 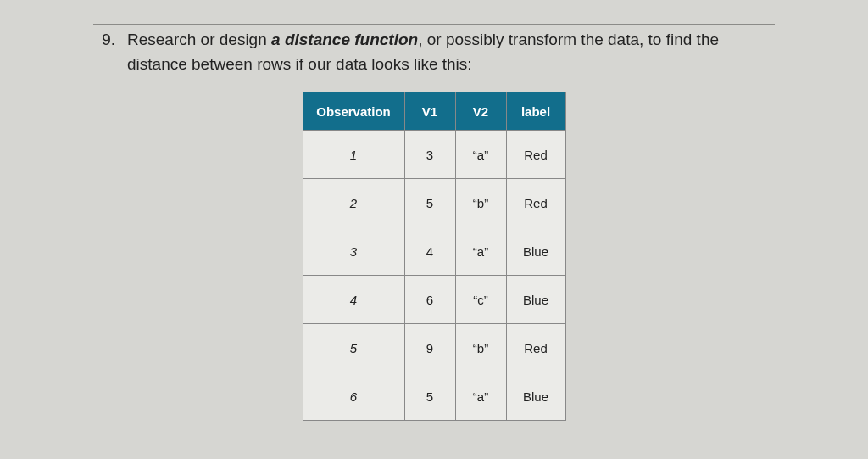 What do you see at coordinates (536, 112) in the screenshot?
I see `header-label: label` at bounding box center [536, 112].